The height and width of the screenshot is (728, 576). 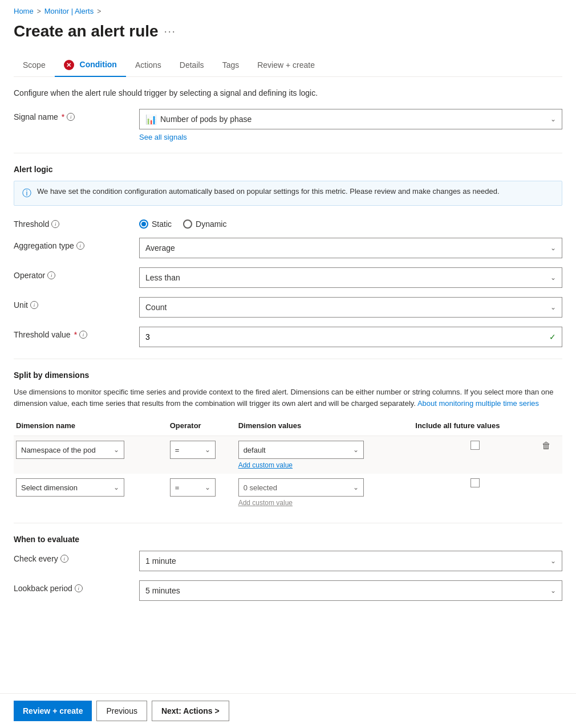 What do you see at coordinates (177, 450) in the screenshot?
I see `dim-row-1-operator-value: =` at bounding box center [177, 450].